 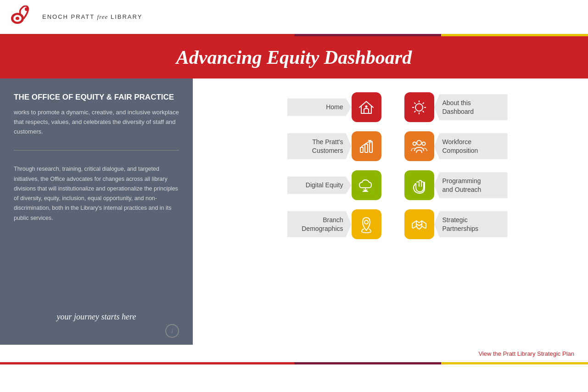 What do you see at coordinates (294, 17) in the screenshot?
I see `header: ENOCH PRATT free LIBRARY` at bounding box center [294, 17].